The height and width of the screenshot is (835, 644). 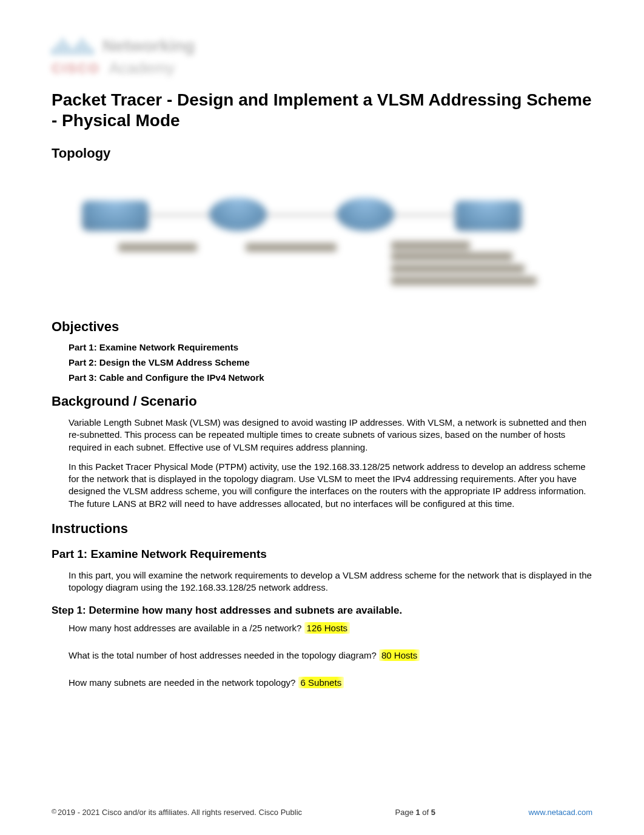 I want to click on footer: © 2019 - 2021 Cisco and/or its affiliate…, so click(x=322, y=813).